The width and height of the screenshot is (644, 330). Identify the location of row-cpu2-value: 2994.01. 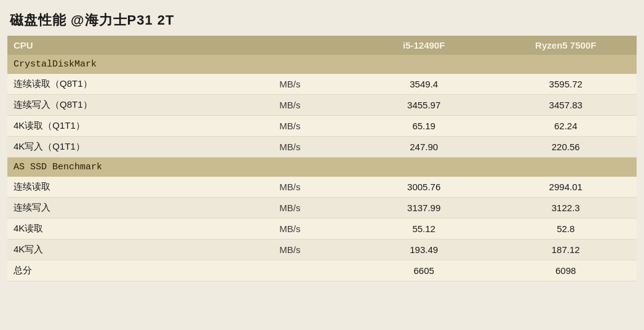
(566, 187).